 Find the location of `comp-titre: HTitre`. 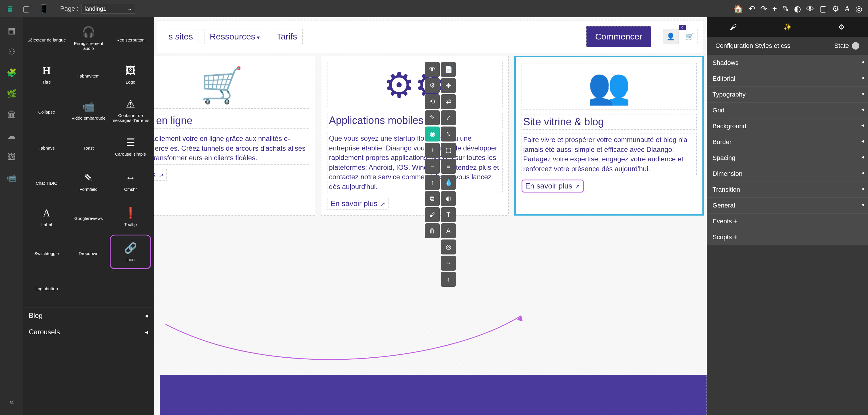

comp-titre: HTitre is located at coordinates (46, 74).